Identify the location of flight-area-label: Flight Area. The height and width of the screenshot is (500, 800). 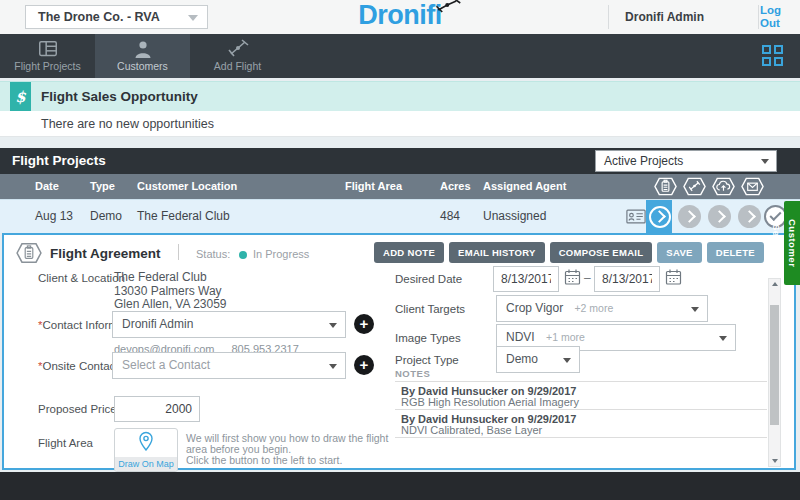
(66, 443).